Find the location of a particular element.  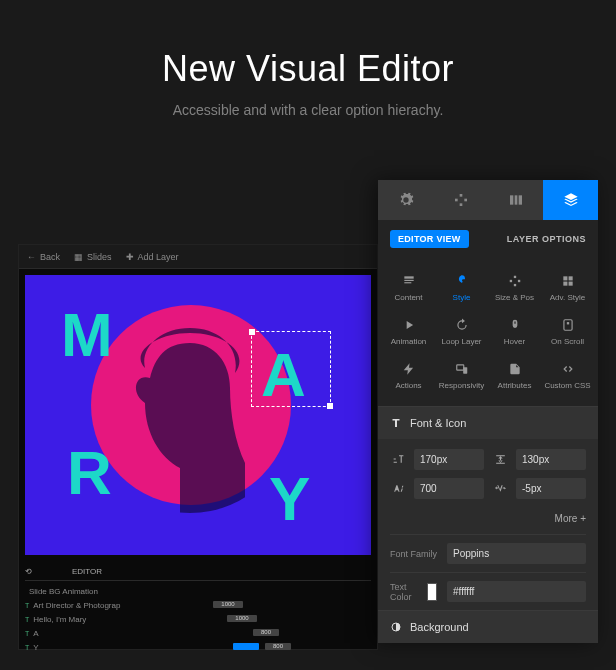

more-button: More + is located at coordinates (488, 522).